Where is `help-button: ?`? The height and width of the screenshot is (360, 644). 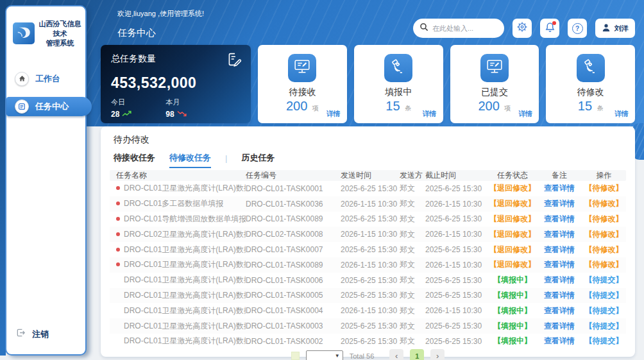
help-button: ? is located at coordinates (577, 28).